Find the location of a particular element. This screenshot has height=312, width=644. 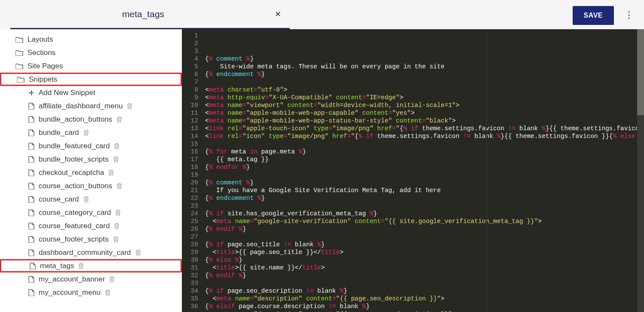

folder-label: Layouts is located at coordinates (40, 40).